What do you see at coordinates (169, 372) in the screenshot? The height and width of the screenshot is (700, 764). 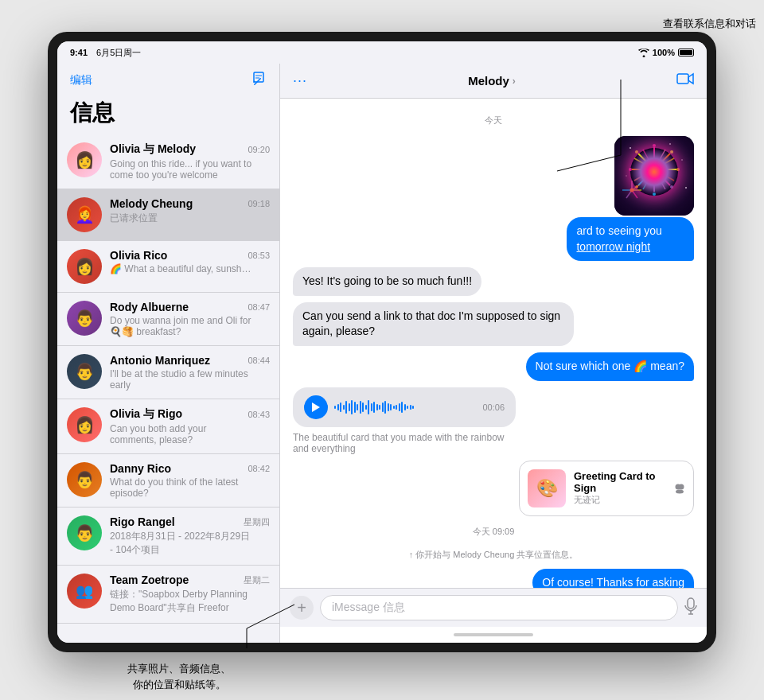 I see `list-item: 👨 Antonio Manriquez 08:44 I'll be at the…` at bounding box center [169, 372].